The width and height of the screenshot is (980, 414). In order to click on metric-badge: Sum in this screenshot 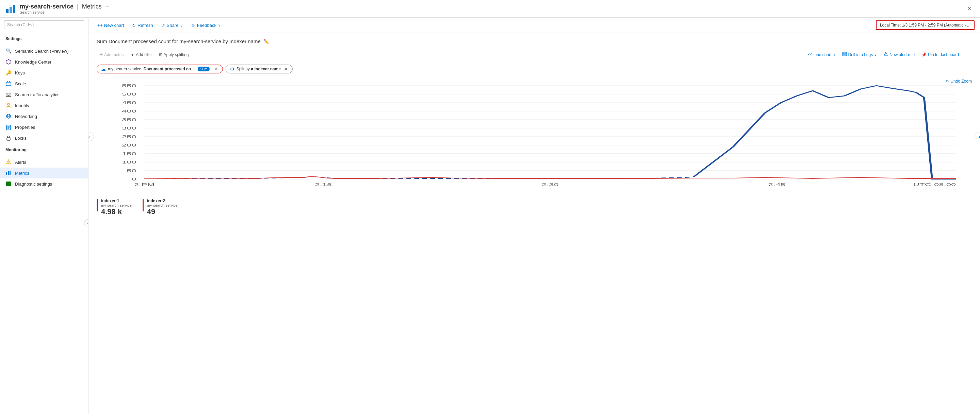, I will do `click(204, 69)`.